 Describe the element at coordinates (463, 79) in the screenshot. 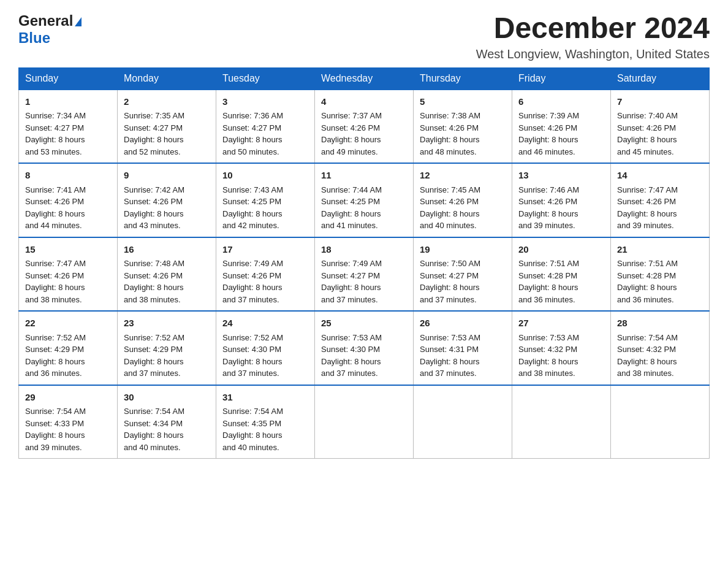

I see `header-thursday: Thursday` at that location.